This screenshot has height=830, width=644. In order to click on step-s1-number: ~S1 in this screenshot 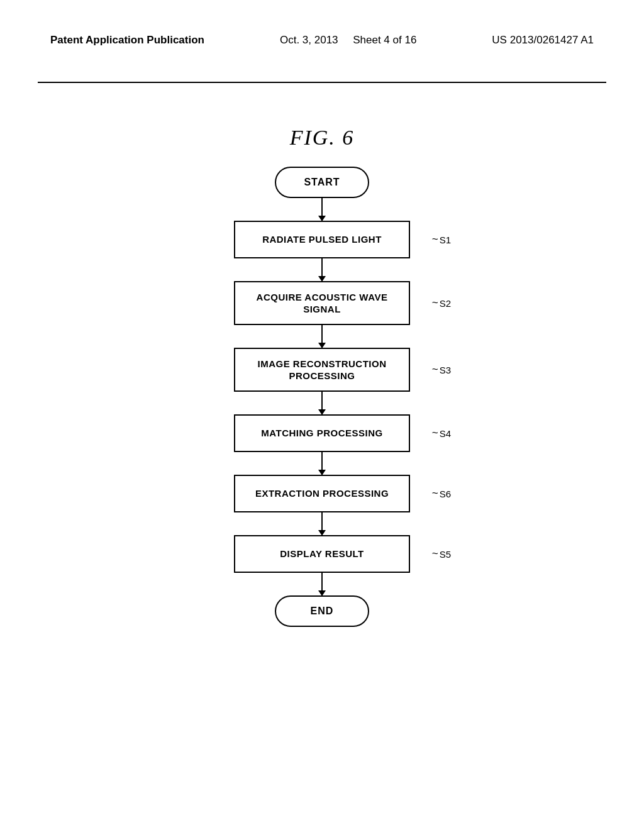, I will do `click(441, 240)`.